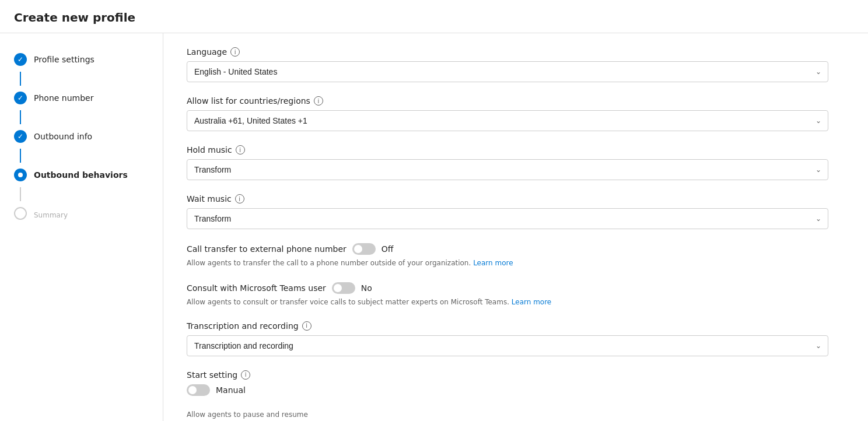 The width and height of the screenshot is (868, 421). What do you see at coordinates (508, 170) in the screenshot?
I see `hold-music-select: Transform Default Custom` at bounding box center [508, 170].